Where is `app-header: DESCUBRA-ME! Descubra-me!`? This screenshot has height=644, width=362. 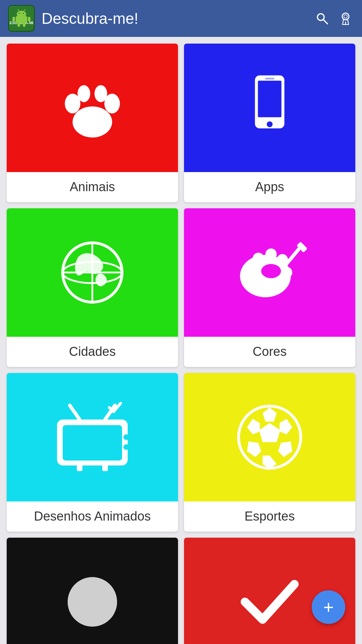 app-header: DESCUBRA-ME! Descubra-me! is located at coordinates (181, 18).